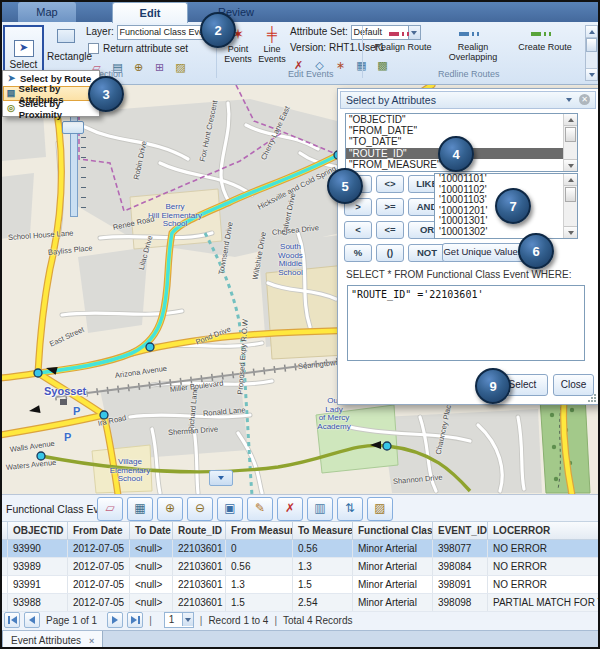 The width and height of the screenshot is (600, 649). Describe the element at coordinates (115, 620) in the screenshot. I see `next-page-button` at that location.